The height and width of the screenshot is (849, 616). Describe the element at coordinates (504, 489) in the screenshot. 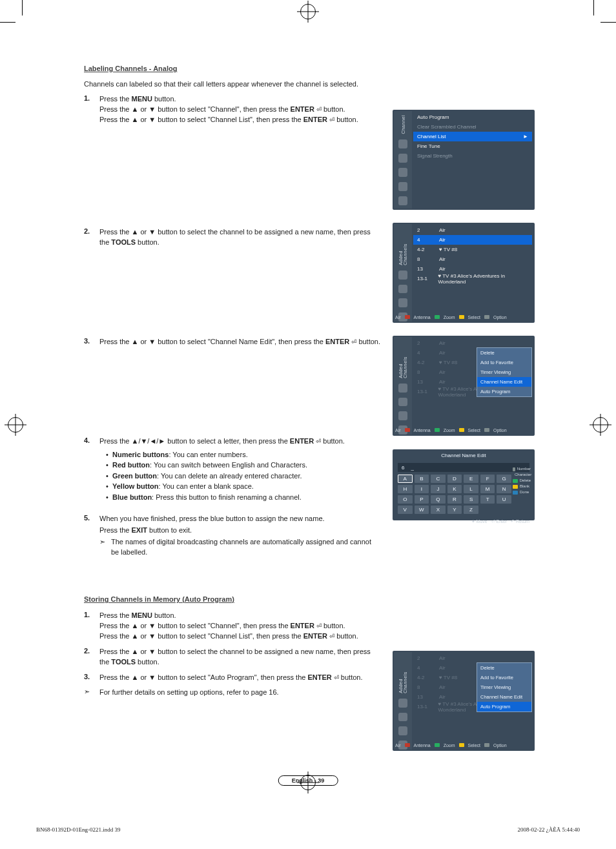

I see `letter-key: N` at that location.